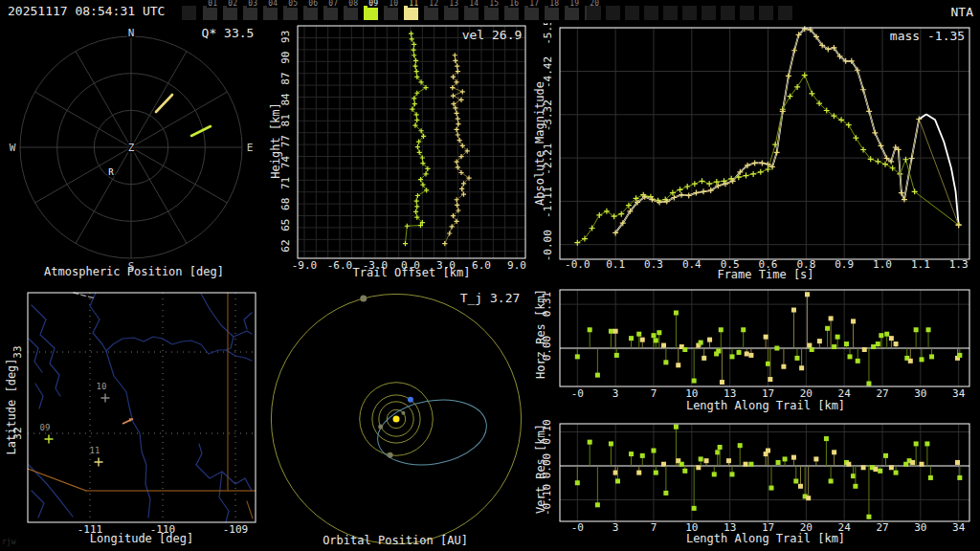  I want to click on station-box-11: 11, so click(412, 13).